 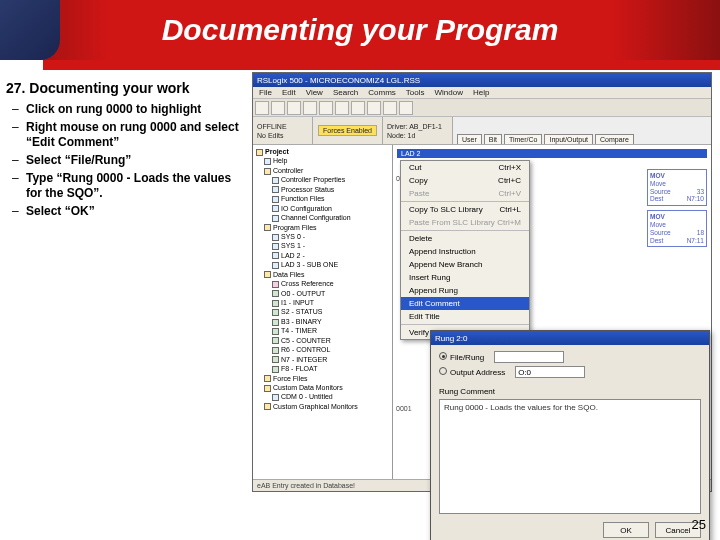 I want to click on tab: Timer/Co, so click(x=524, y=139).